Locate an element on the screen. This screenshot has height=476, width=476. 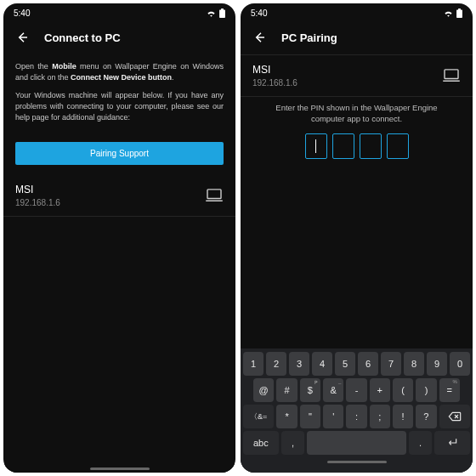
key-sym: ) is located at coordinates (426, 390).